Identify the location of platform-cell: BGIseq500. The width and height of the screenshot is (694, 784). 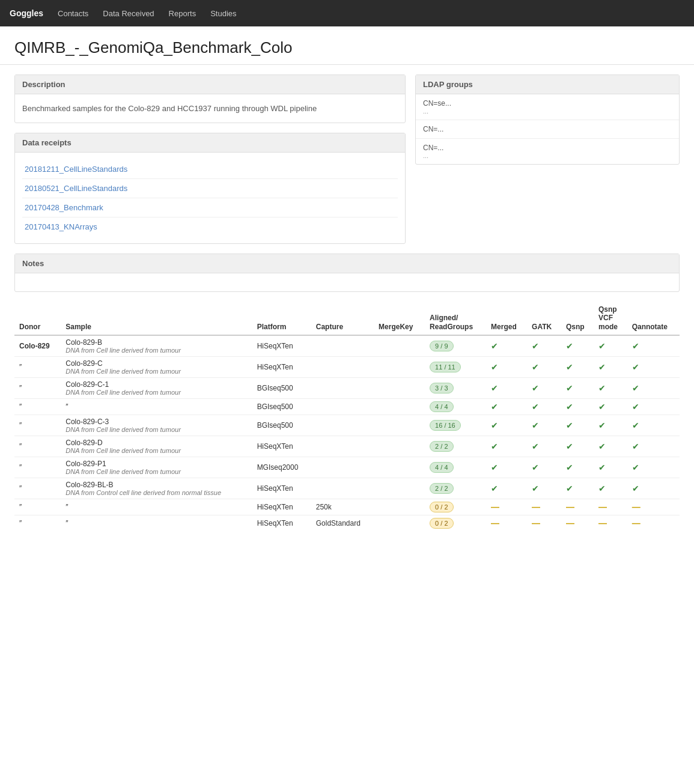
(282, 425).